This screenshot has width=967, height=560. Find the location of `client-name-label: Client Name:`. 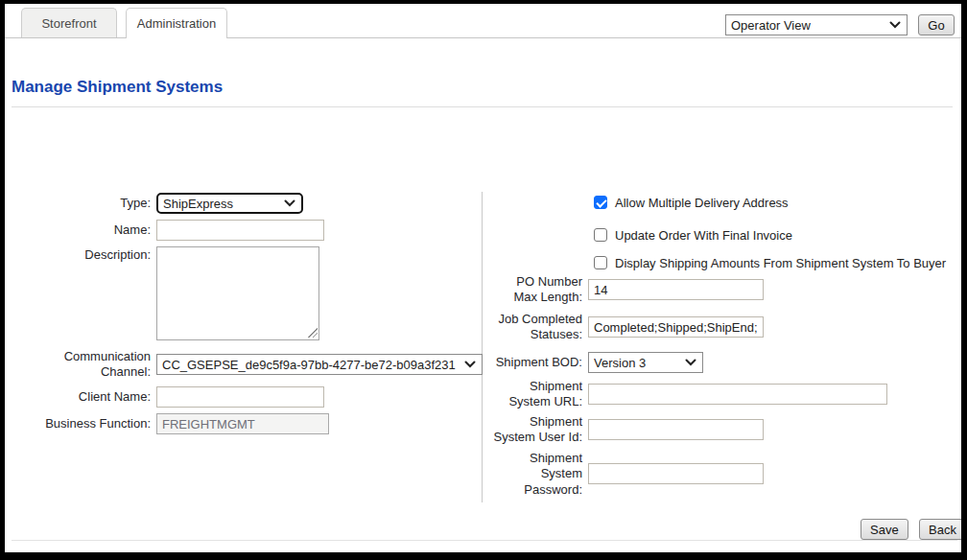

client-name-label: Client Name: is located at coordinates (79, 397).